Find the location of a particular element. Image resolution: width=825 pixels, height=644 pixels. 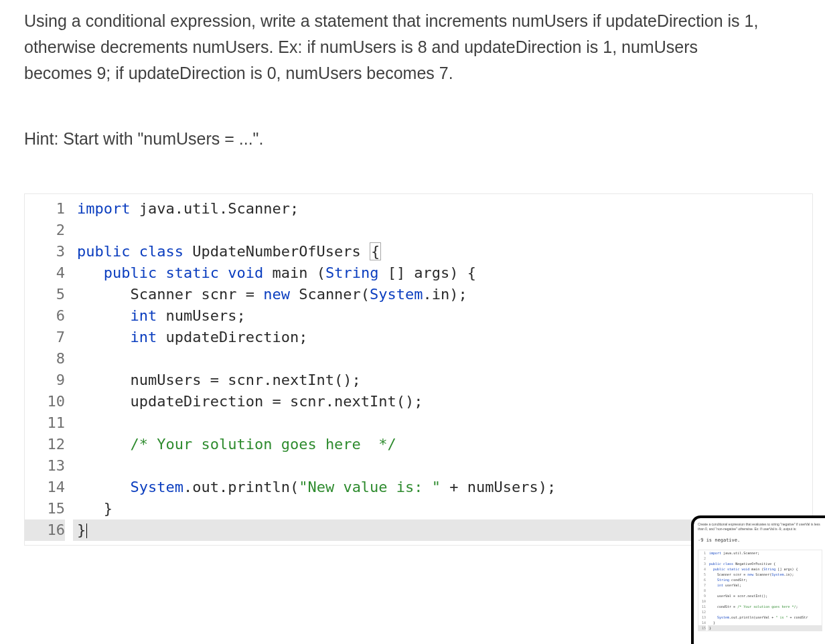

popup-example-output: -9 is negative. is located at coordinates (760, 540).